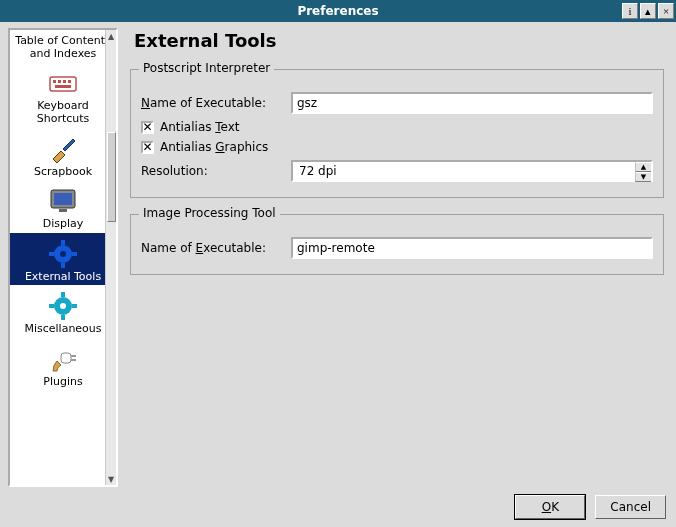 Image resolution: width=676 pixels, height=527 pixels. What do you see at coordinates (210, 213) in the screenshot?
I see `group-image-tool-legend: Image Processing Tool` at bounding box center [210, 213].